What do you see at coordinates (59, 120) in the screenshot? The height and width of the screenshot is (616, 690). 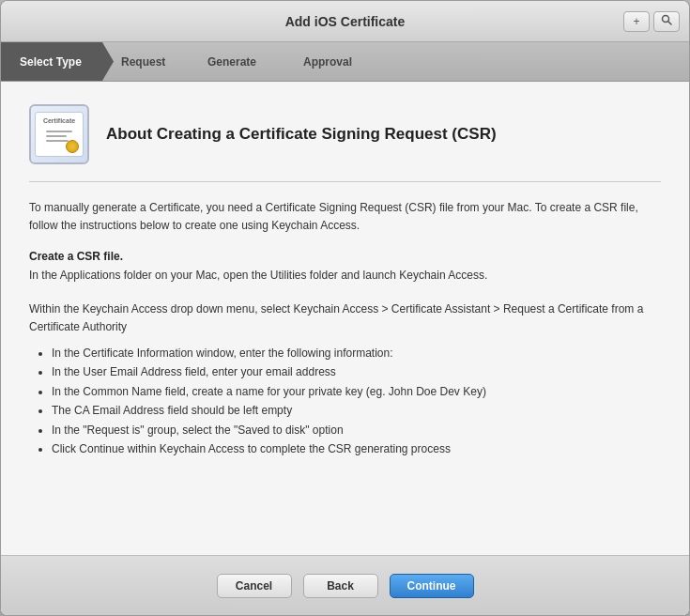 I see `cert-small-label: Certificate` at bounding box center [59, 120].